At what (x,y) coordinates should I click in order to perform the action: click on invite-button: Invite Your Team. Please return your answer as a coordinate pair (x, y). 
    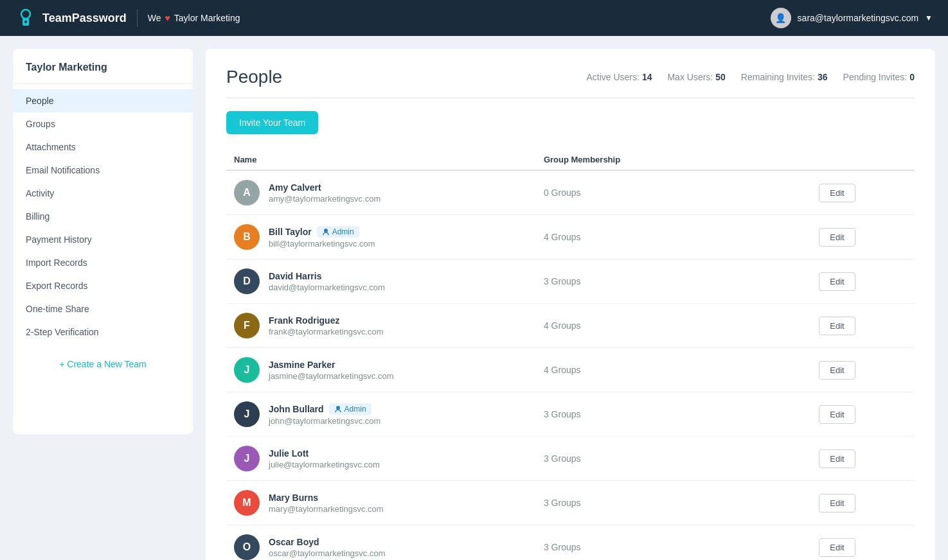
    Looking at the image, I should click on (273, 123).